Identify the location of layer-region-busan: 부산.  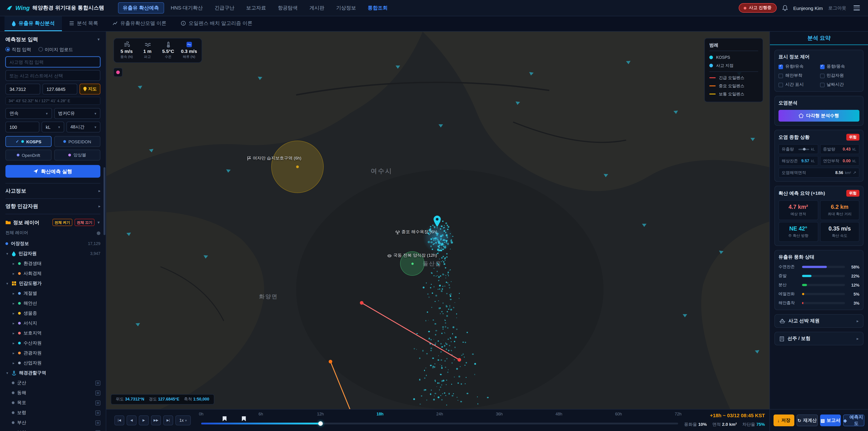
(53, 423).